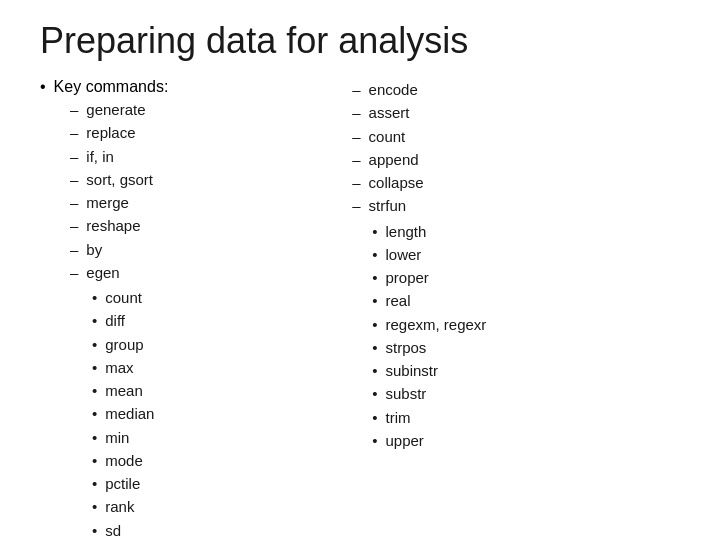 The width and height of the screenshot is (720, 540). Describe the element at coordinates (526, 300) in the screenshot. I see `list-item: •real` at that location.